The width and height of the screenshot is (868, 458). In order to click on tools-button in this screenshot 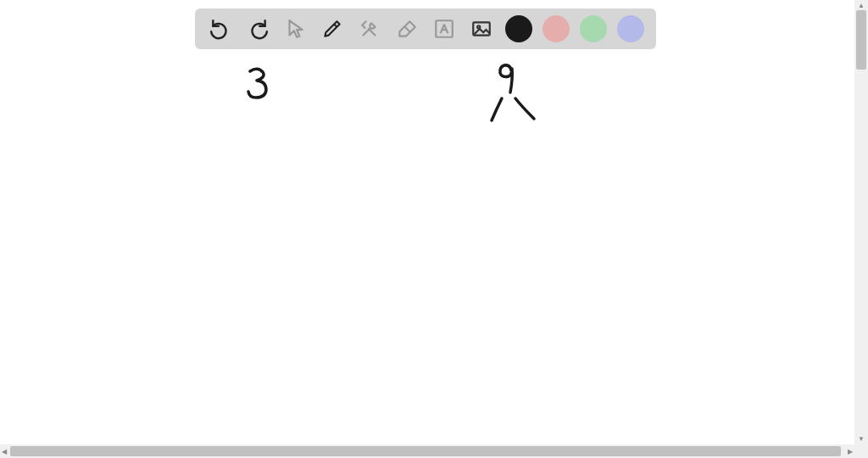, I will do `click(370, 29)`.